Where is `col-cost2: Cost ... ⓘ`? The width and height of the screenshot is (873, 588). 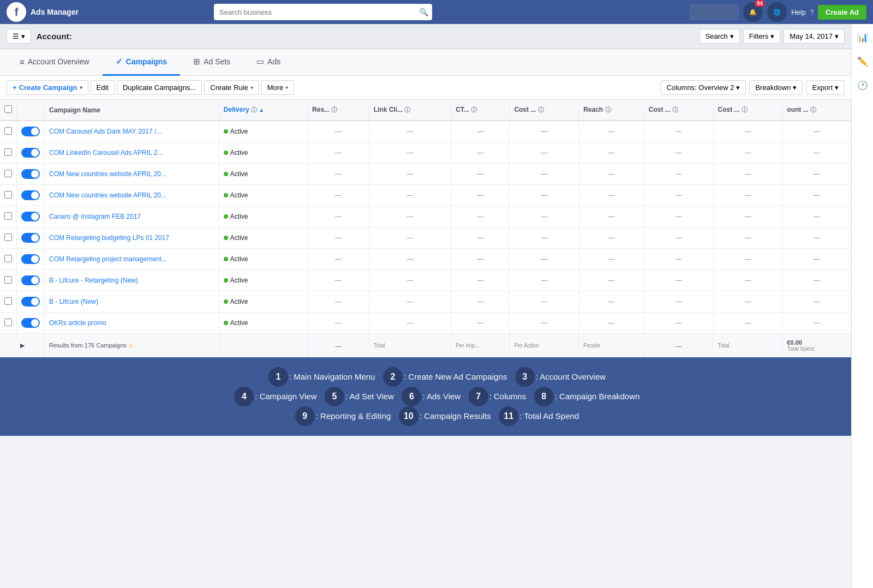 col-cost2: Cost ... ⓘ is located at coordinates (679, 110).